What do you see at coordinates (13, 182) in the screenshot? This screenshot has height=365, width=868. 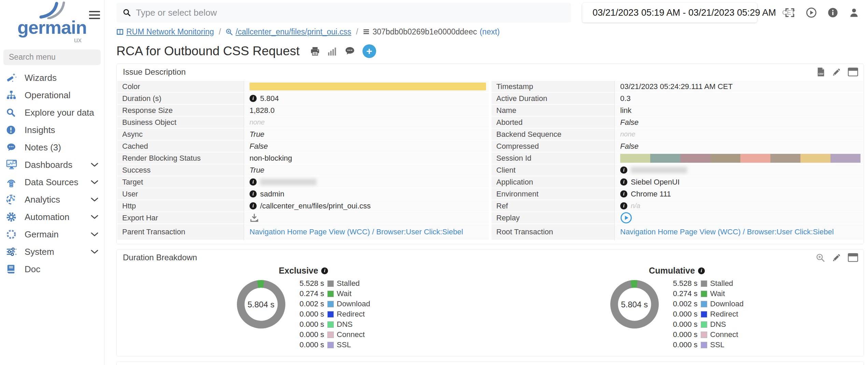 I see `data-source-icon` at bounding box center [13, 182].